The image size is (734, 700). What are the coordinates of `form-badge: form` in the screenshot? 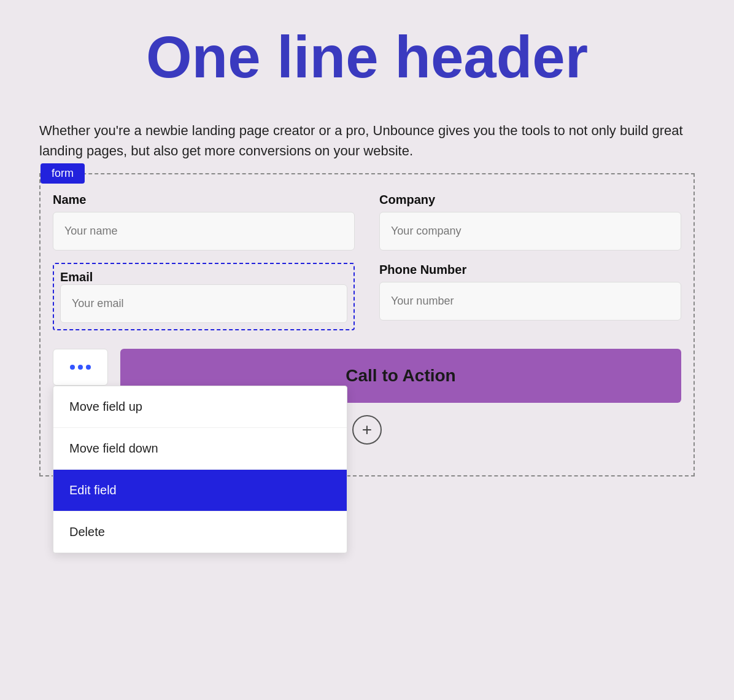 It's located at (63, 173).